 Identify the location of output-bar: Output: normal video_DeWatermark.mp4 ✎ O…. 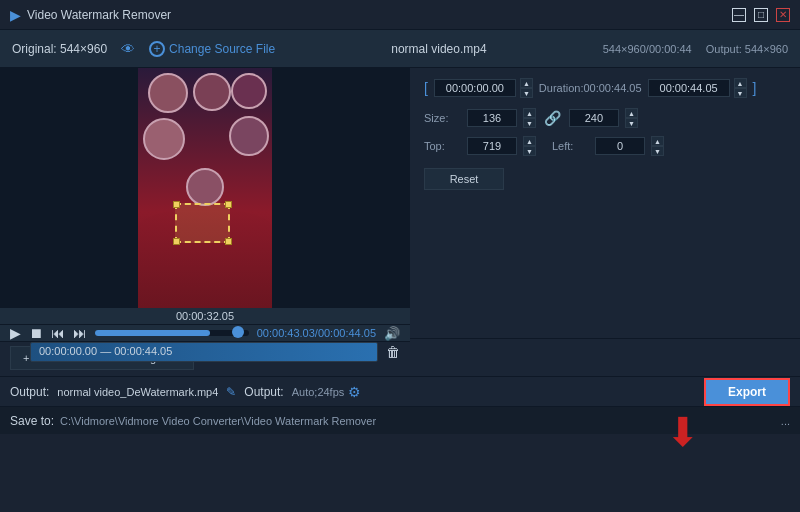
(400, 391).